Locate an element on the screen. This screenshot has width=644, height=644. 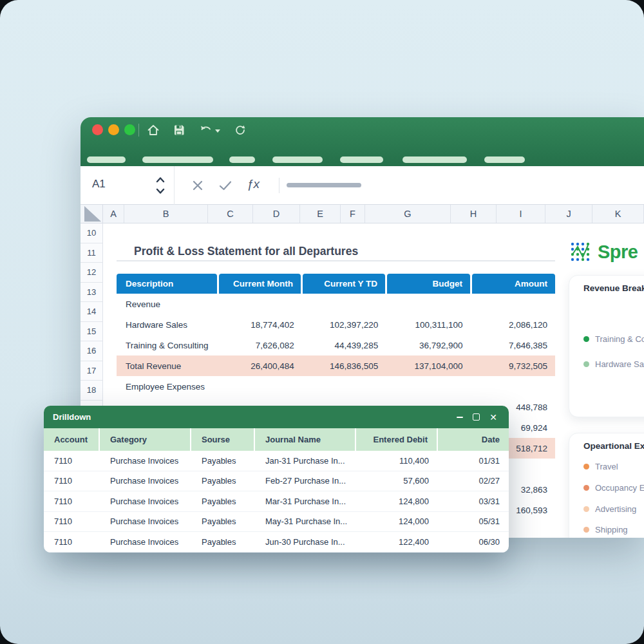
drilldown-titlebar: Drilldown ✕ is located at coordinates (276, 417).